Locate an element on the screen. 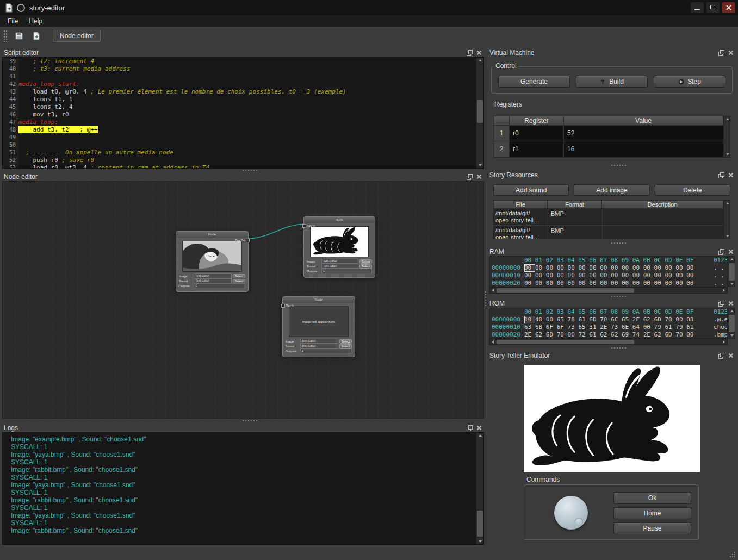  register-row: 2 r1 16 is located at coordinates (612, 149).